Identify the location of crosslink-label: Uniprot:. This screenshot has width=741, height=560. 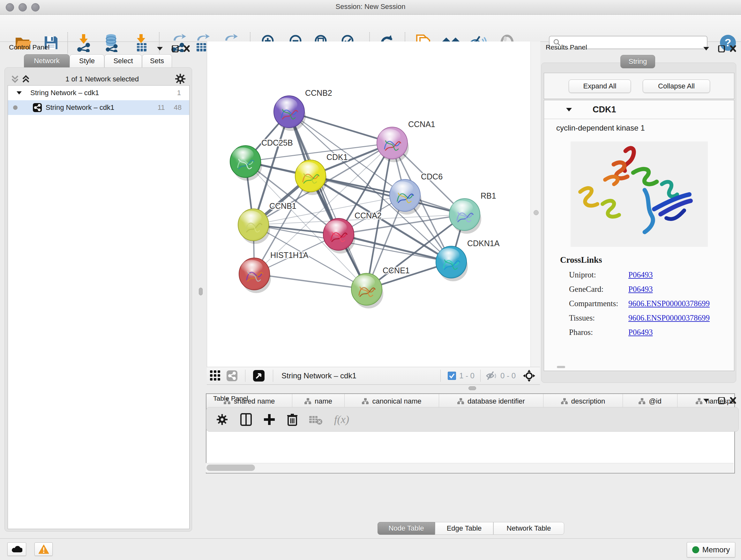
(599, 275).